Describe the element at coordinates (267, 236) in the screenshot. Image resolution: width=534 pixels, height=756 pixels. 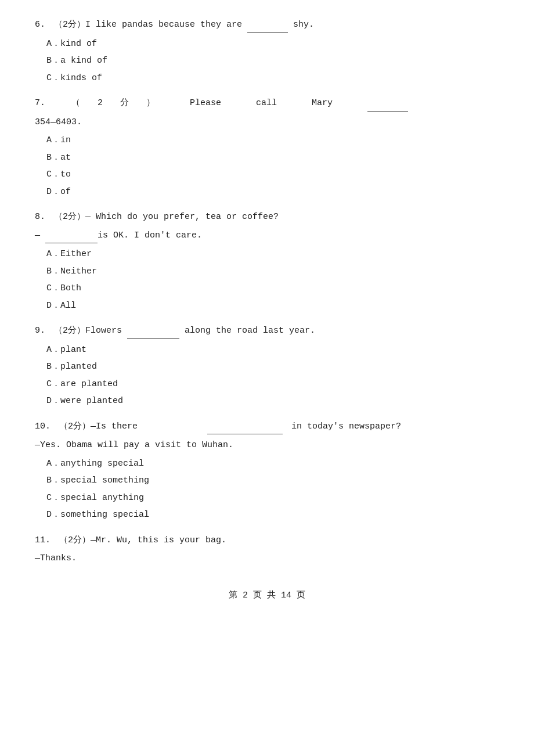
I see `q8-subtext: — is OK. I don't care.` at that location.